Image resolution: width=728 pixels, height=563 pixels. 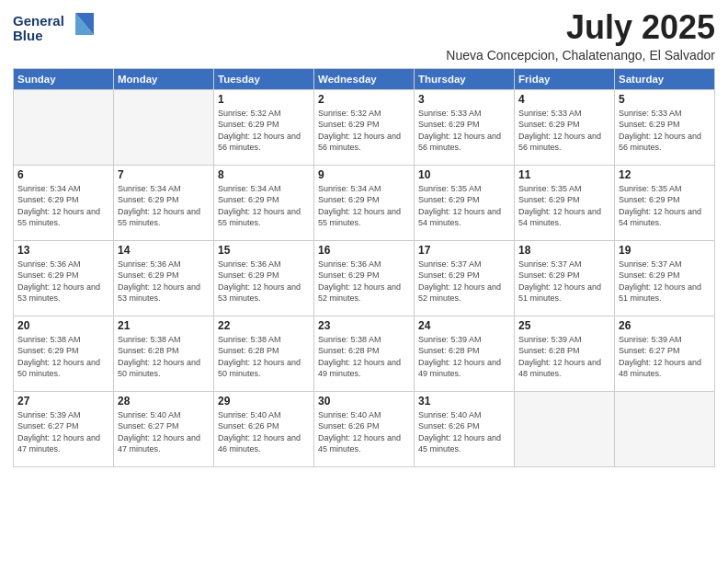 What do you see at coordinates (364, 202) in the screenshot?
I see `table-row: 9Sunrise: 5:34 AMSunset: 6:29 PMDaylight…` at bounding box center [364, 202].